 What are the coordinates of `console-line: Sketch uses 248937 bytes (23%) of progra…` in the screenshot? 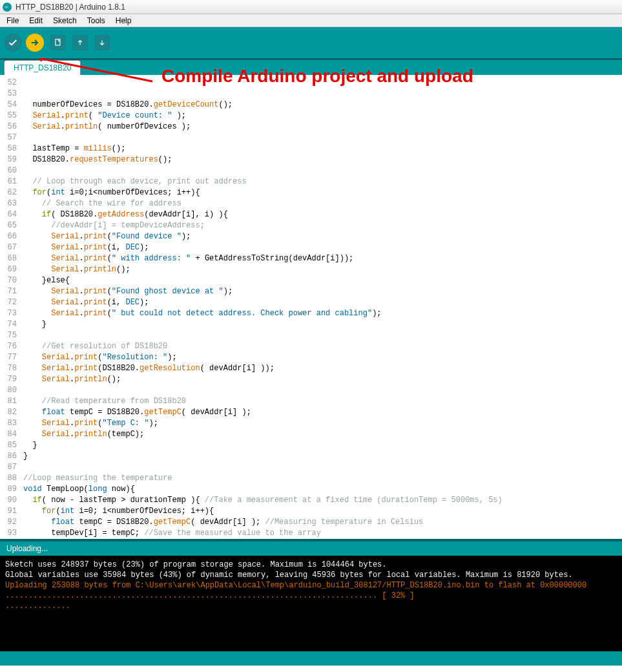 It's located at (196, 565).